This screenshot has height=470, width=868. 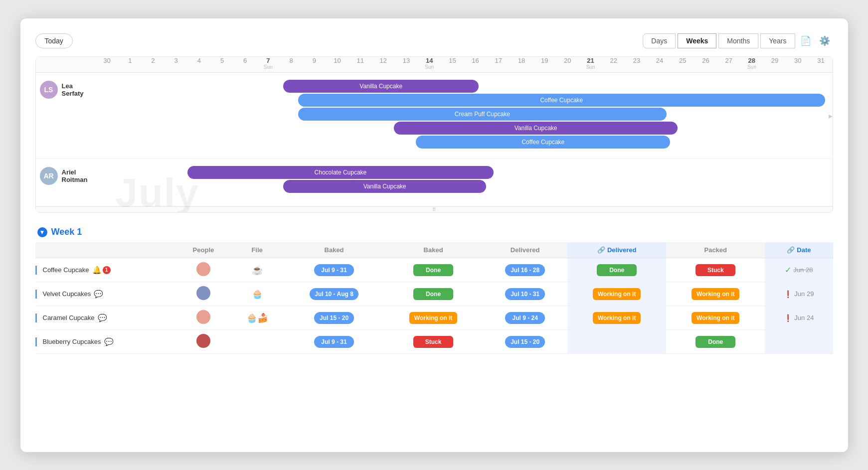 I want to click on day-col: 23, so click(x=637, y=64).